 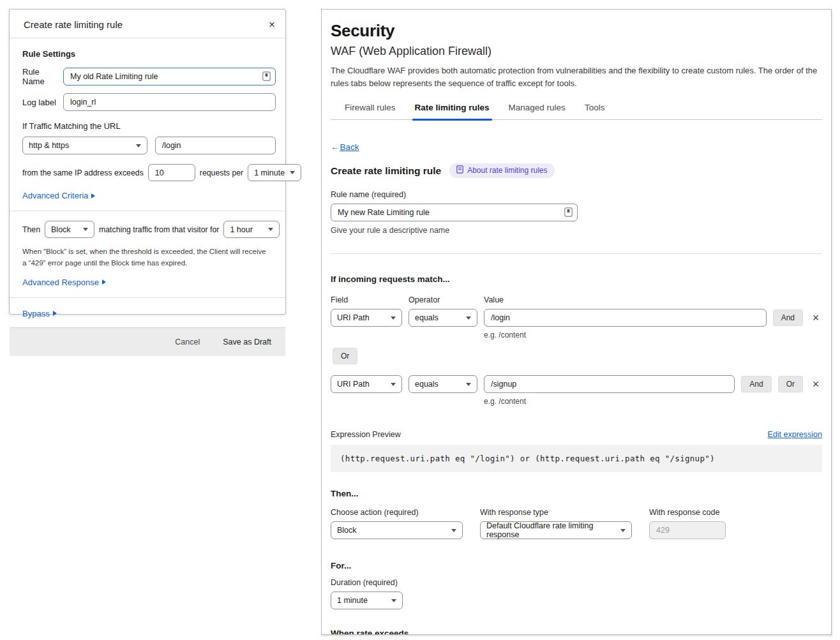 I want to click on page-title: Security, so click(x=576, y=31).